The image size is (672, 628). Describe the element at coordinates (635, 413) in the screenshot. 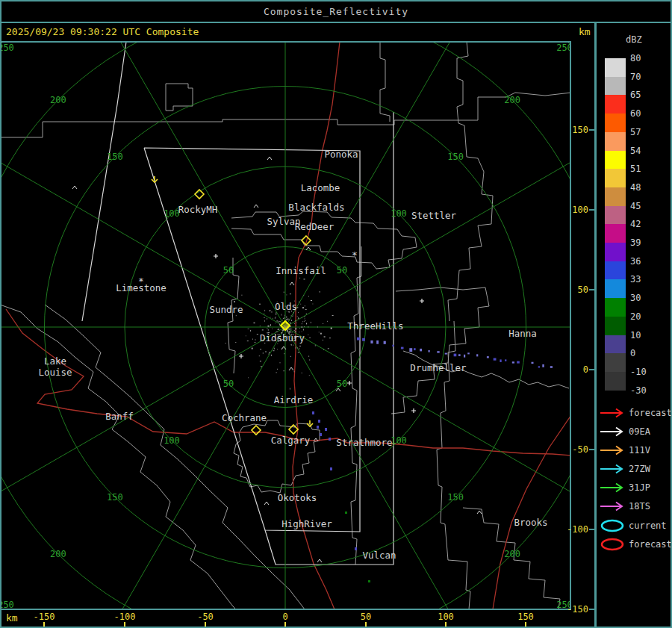

I see `legend-row: forecast` at that location.